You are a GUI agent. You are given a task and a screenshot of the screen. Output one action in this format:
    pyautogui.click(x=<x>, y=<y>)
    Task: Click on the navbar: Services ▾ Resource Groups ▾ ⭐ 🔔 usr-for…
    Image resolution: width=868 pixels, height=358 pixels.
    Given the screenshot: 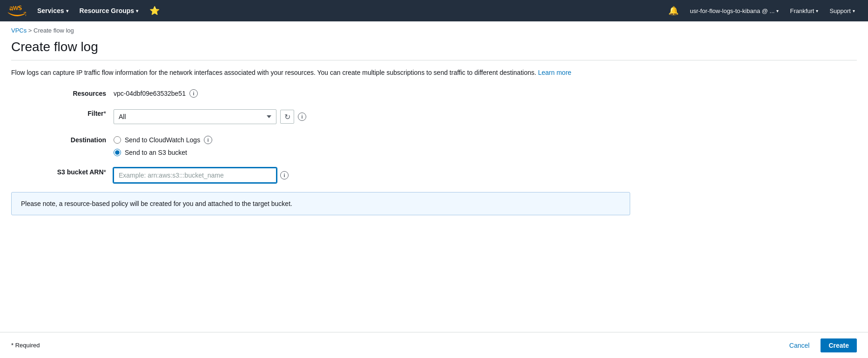 What is the action you would take?
    pyautogui.click(x=434, y=11)
    